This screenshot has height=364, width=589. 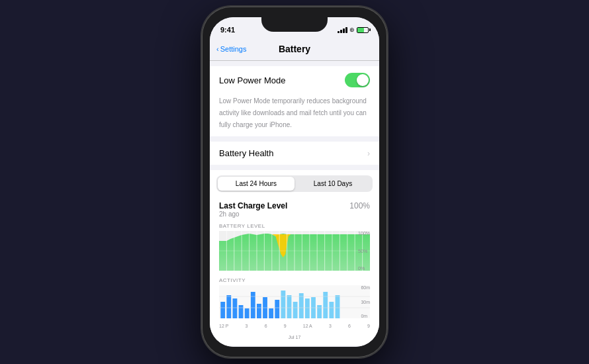 What do you see at coordinates (294, 336) in the screenshot?
I see `date-label-container: Jul 17` at bounding box center [294, 336].